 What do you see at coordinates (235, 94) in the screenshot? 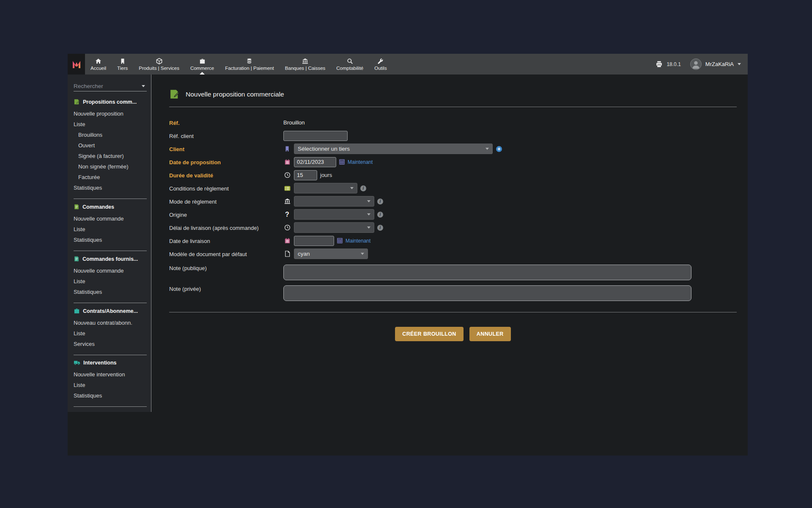
I see `page-title-text: Nouvelle proposition commerciale` at bounding box center [235, 94].